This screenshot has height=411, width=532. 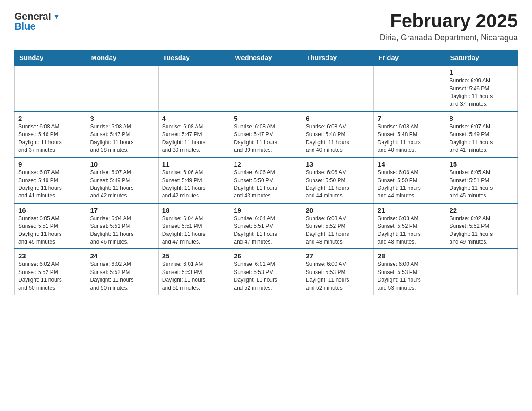 What do you see at coordinates (51, 180) in the screenshot?
I see `calendar-cell: 9Sunrise: 6:07 AM Sunset: 5:49 PM Daylig…` at bounding box center [51, 180].